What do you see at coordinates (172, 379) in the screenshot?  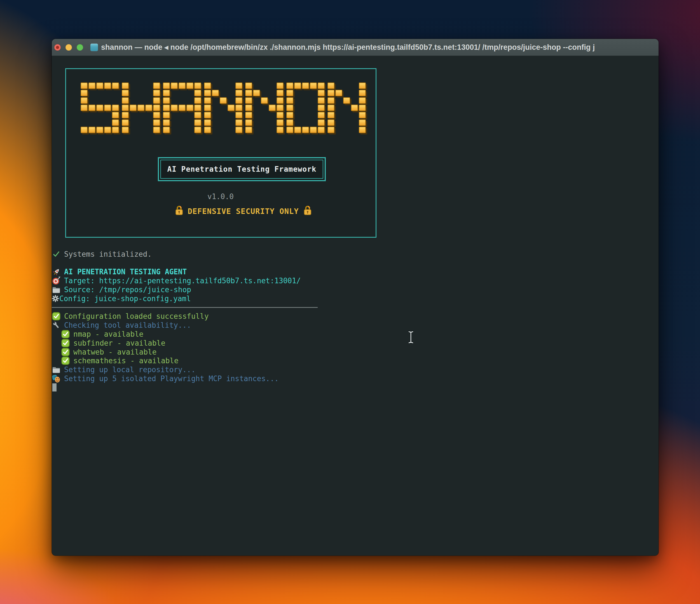 I see `terminal-line-text: Setting up 5 isolated Playwright MCP ins…` at bounding box center [172, 379].